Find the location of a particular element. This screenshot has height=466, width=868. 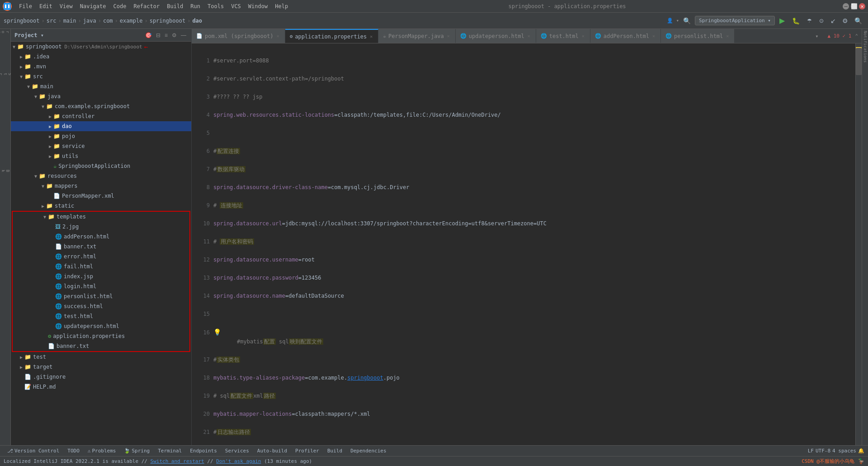

spring-button: 🍃 Spring is located at coordinates (137, 451).